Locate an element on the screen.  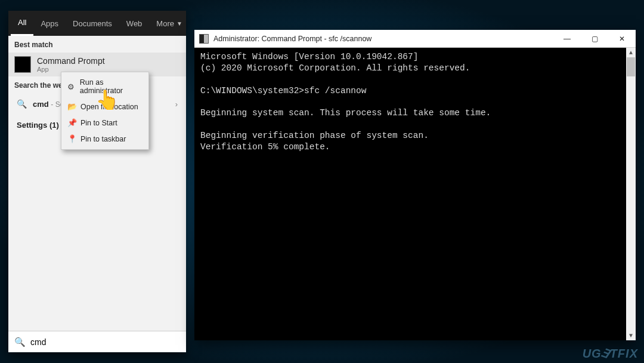
chevron-down-icon: ▼ is located at coordinates (179, 24).